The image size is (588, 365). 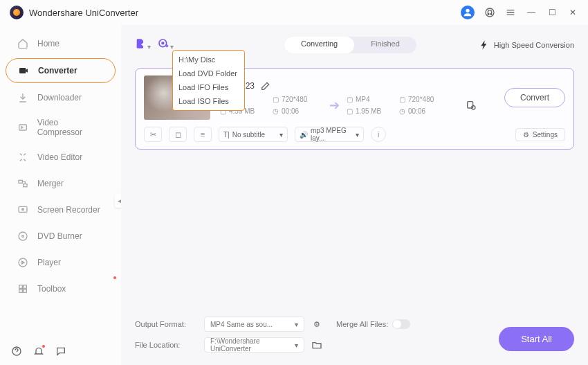 What do you see at coordinates (23, 210) in the screenshot?
I see `recorder-icon` at bounding box center [23, 210].